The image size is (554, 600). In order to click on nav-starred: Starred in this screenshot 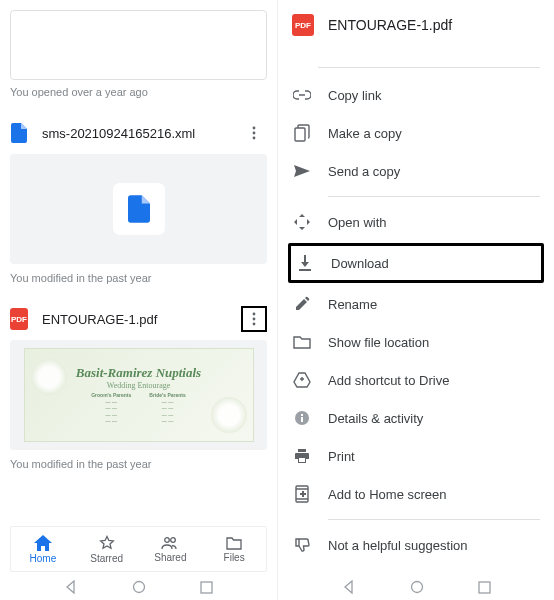, I will do `click(107, 549)`.